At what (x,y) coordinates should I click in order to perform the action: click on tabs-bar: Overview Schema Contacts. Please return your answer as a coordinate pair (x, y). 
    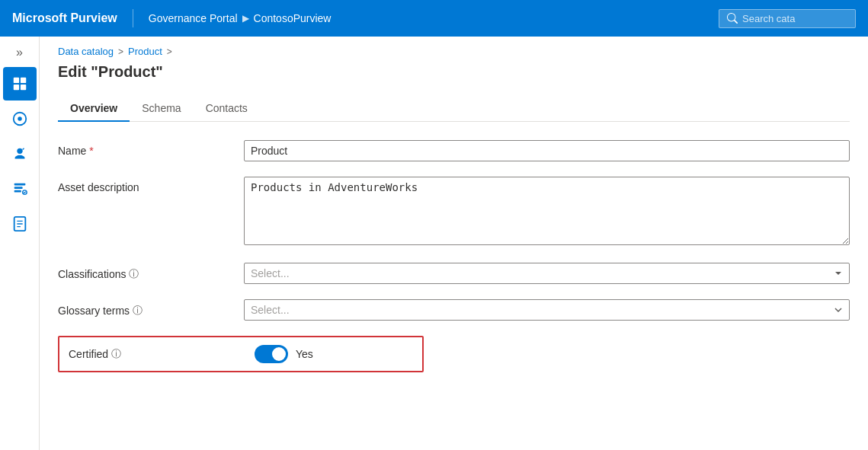
    Looking at the image, I should click on (454, 109).